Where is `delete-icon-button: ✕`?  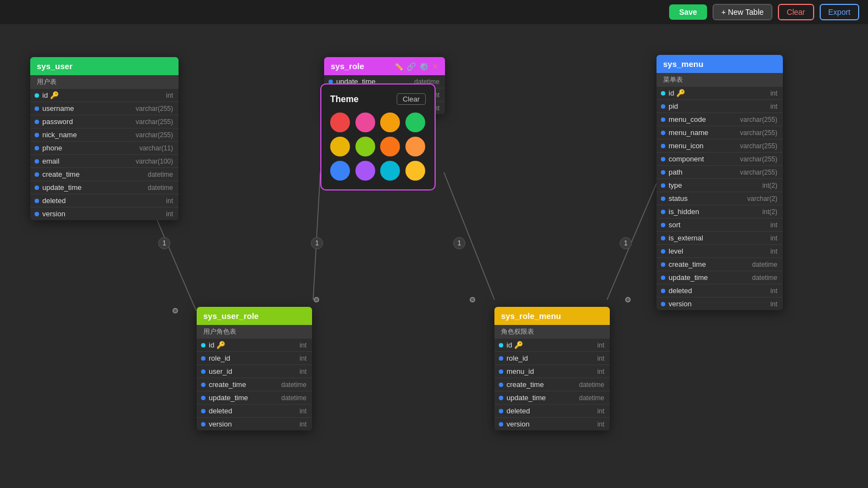
delete-icon-button: ✕ is located at coordinates (435, 66).